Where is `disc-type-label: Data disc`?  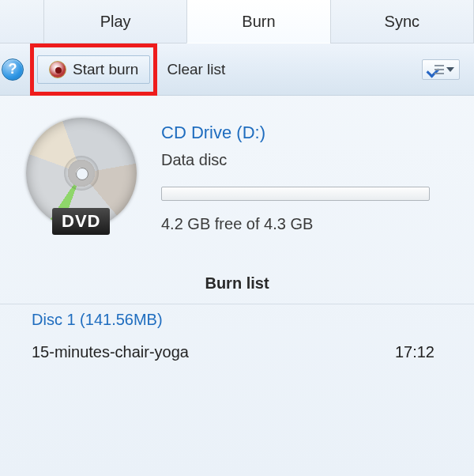
disc-type-label: Data disc is located at coordinates (310, 160).